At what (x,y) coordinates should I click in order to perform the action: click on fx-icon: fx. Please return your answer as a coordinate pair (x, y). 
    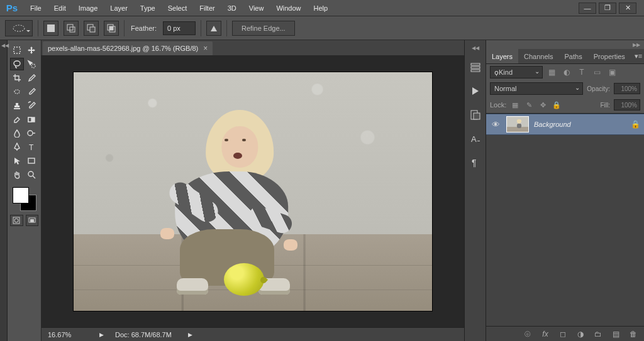
    Looking at the image, I should click on (545, 334).